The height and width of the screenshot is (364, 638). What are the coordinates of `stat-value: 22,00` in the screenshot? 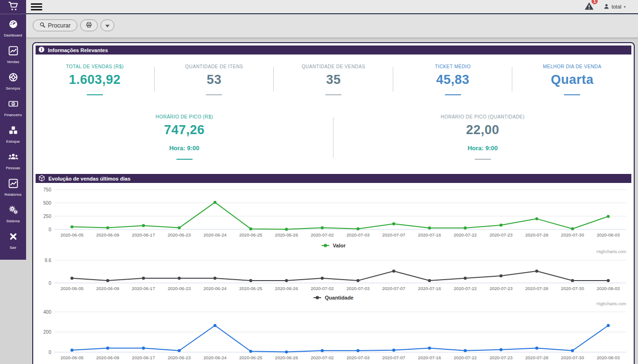 It's located at (483, 130).